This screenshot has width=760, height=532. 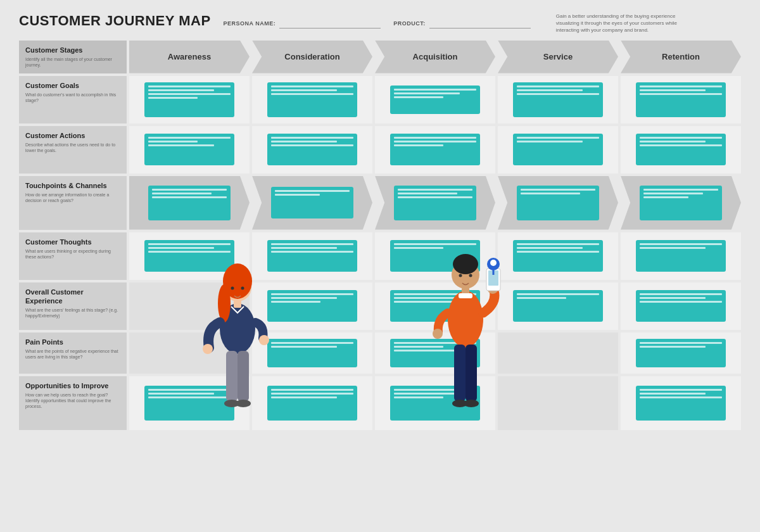 I want to click on opp-service-cell, so click(x=558, y=403).